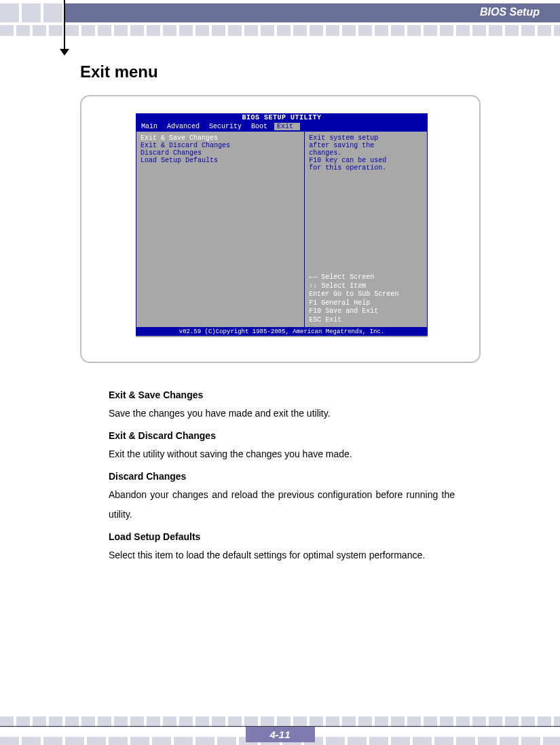  Describe the element at coordinates (64, 26) in the screenshot. I see `arrow-line` at that location.